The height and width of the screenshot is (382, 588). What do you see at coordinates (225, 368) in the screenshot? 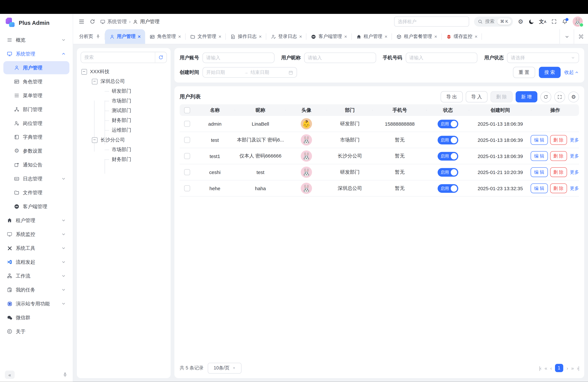
I see `page-size-select: 10条/页 ▼` at bounding box center [225, 368].